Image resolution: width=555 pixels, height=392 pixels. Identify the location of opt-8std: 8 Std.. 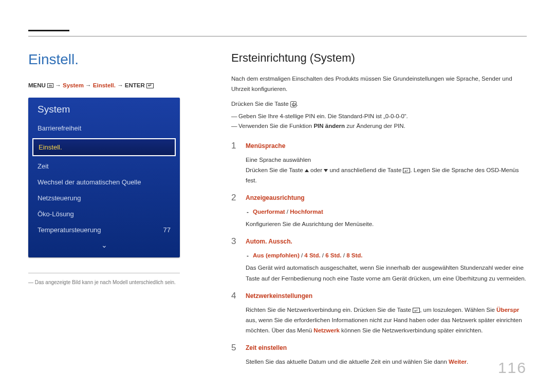
(355, 255).